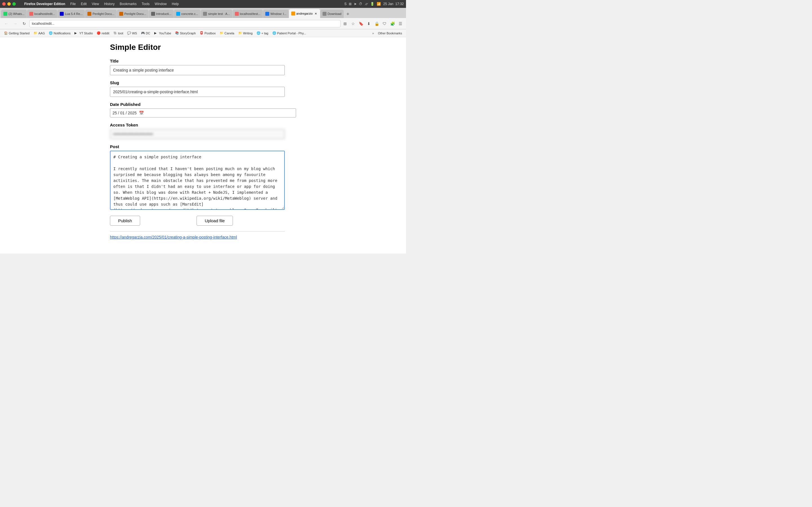 The image size is (812, 507). I want to click on date-label: Date Published, so click(203, 104).